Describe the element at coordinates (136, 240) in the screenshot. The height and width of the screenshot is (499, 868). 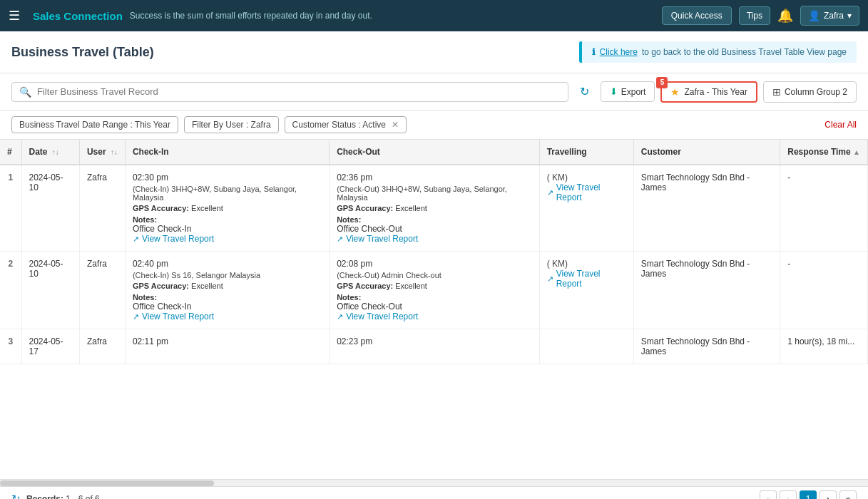
I see `external-link-icon: ↗` at that location.